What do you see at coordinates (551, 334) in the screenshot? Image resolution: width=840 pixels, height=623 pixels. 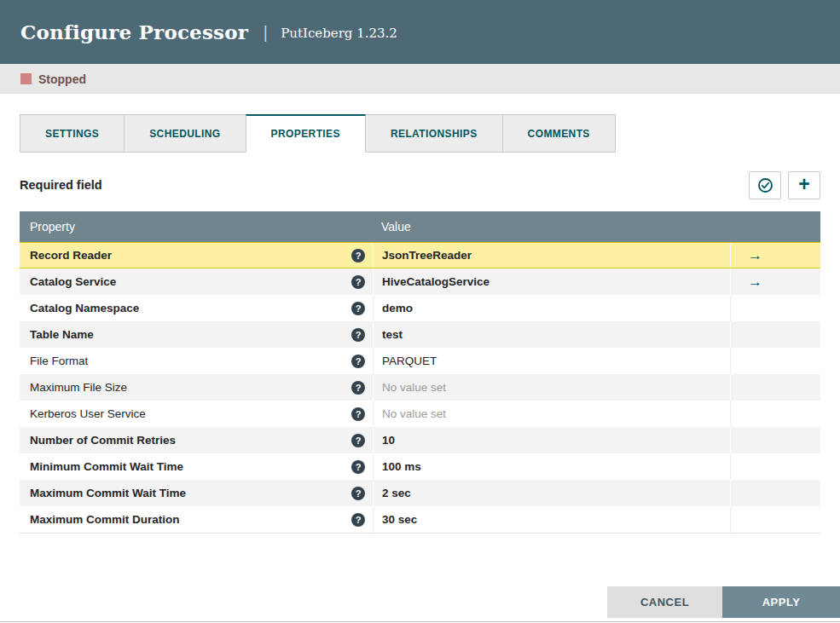 I see `value-cell: test` at bounding box center [551, 334].